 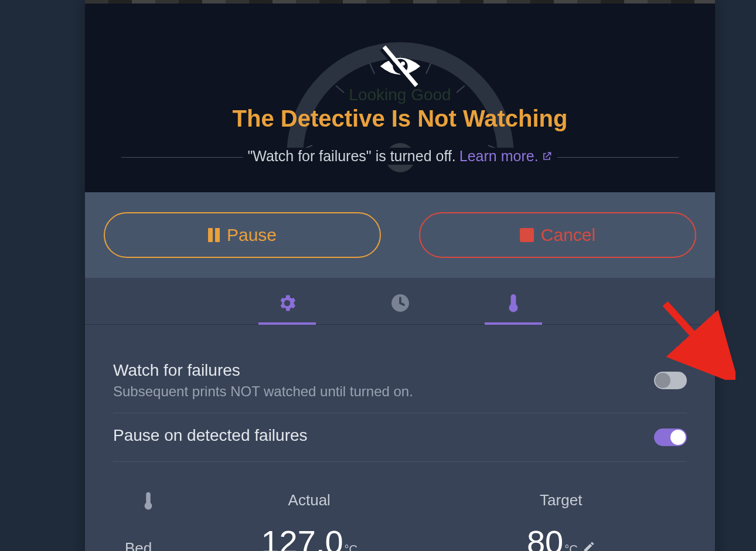 I want to click on eye-slash-icon, so click(x=400, y=66).